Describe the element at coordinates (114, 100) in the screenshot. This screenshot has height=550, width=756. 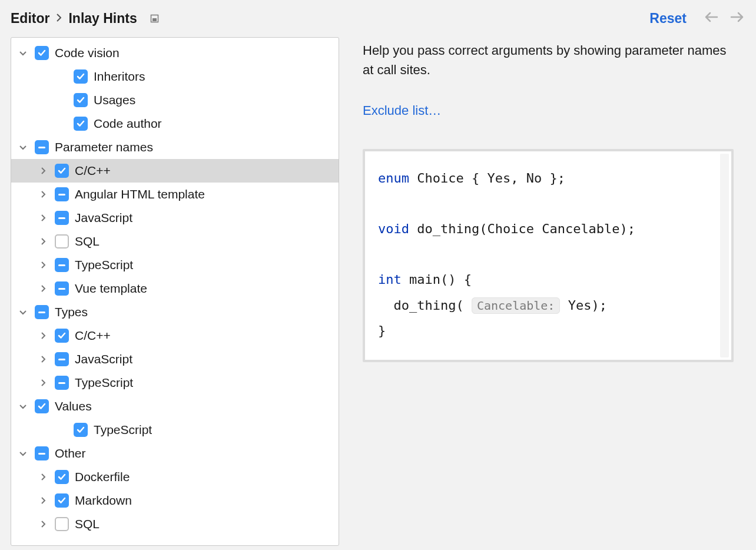
I see `tree-label: Usages` at that location.